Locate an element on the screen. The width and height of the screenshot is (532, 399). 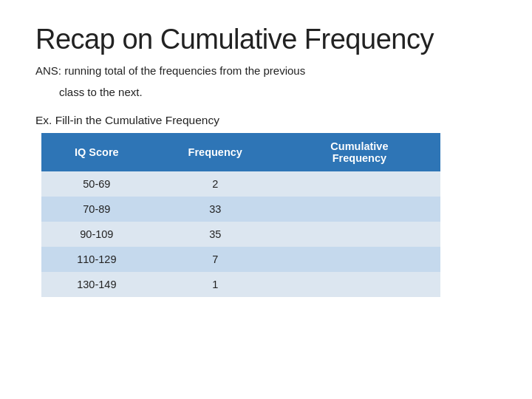
col-header-iq: IQ Score is located at coordinates (97, 152).